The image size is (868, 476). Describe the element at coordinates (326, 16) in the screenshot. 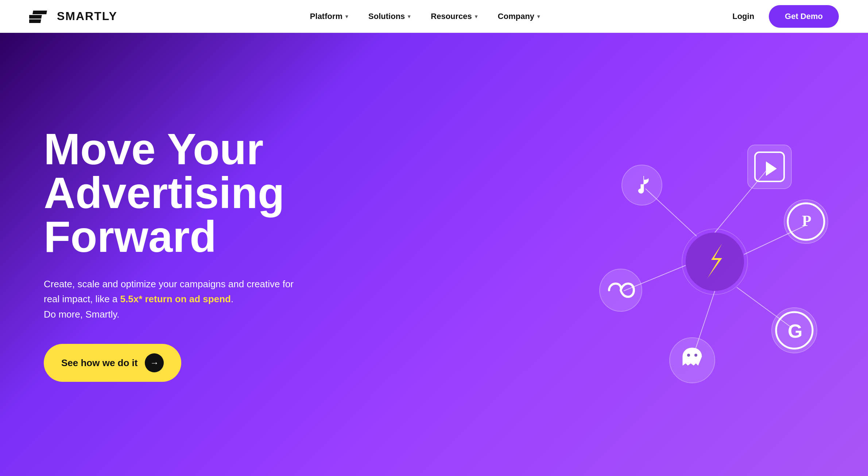

I see `nav-platform-label: Platform` at that location.